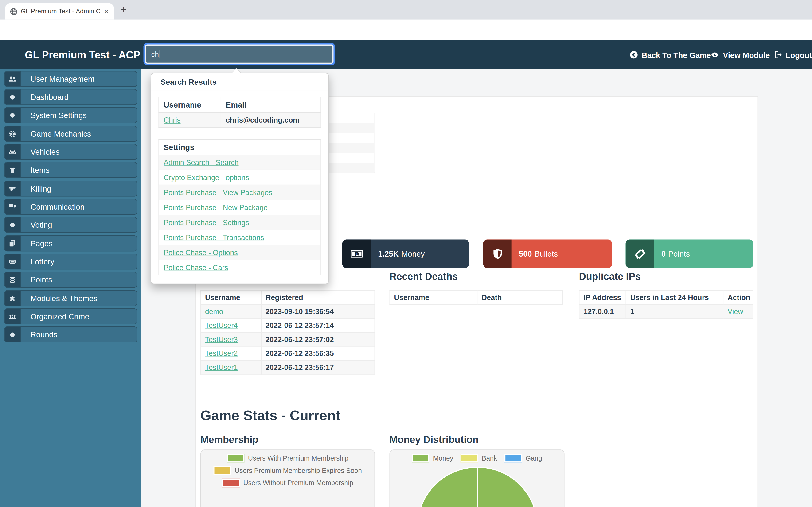  I want to click on stat-card-points: 0Points, so click(690, 253).